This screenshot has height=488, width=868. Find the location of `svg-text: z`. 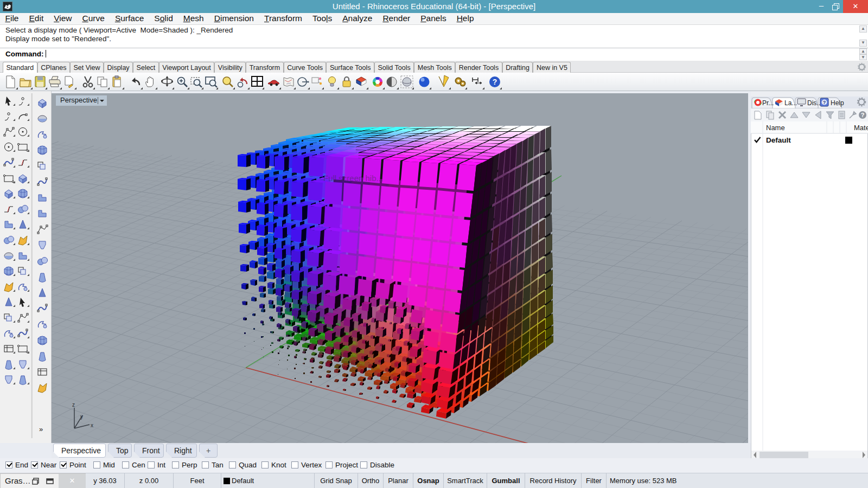

svg-text: z is located at coordinates (74, 404).